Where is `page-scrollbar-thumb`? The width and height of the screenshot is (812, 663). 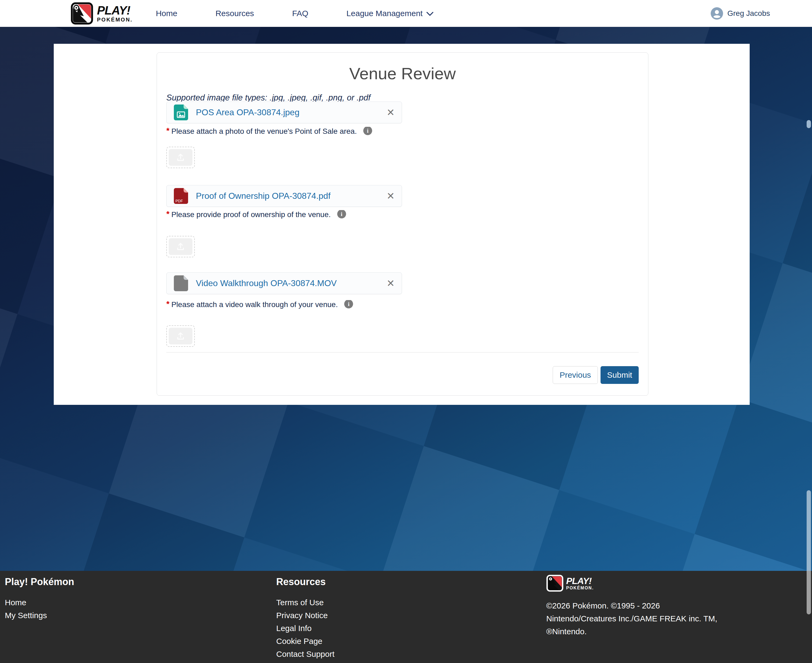 page-scrollbar-thumb is located at coordinates (809, 552).